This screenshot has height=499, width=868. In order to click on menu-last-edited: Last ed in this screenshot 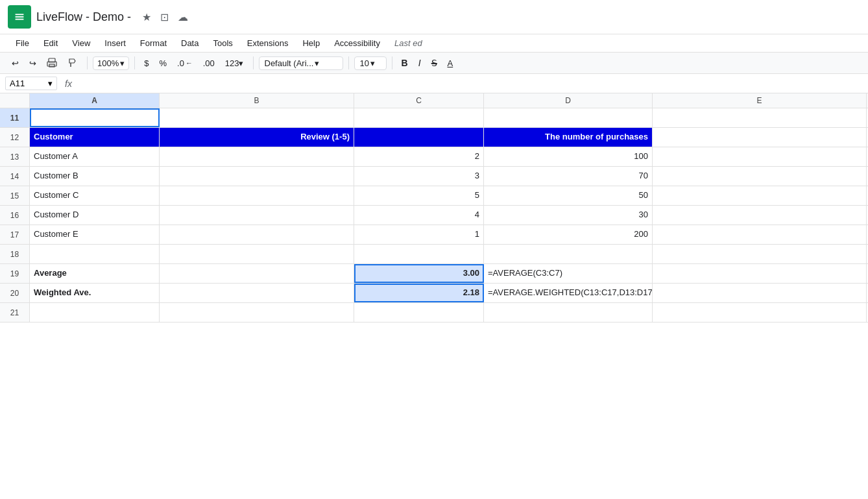, I will do `click(409, 43)`.